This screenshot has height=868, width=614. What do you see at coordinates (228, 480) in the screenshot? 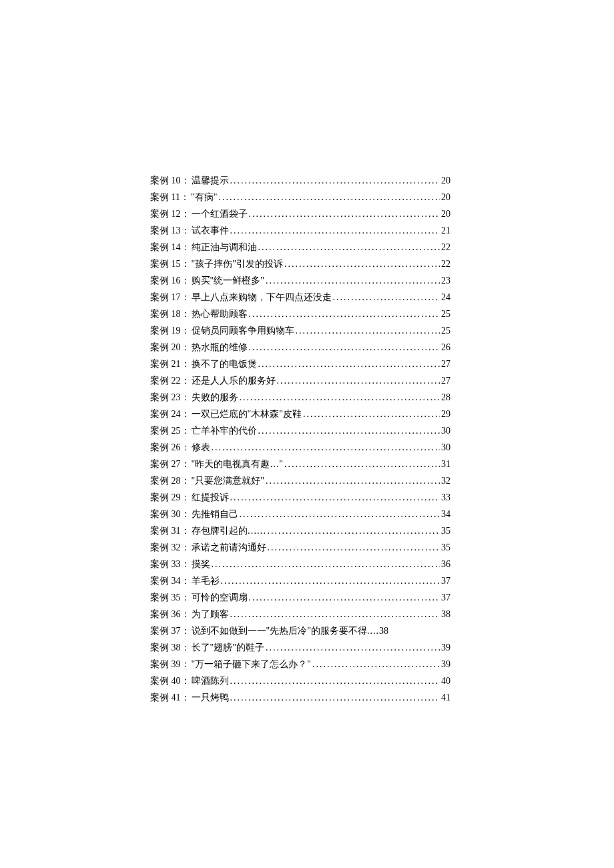
I see `toc-title: "只要您满意就好"` at bounding box center [228, 480].